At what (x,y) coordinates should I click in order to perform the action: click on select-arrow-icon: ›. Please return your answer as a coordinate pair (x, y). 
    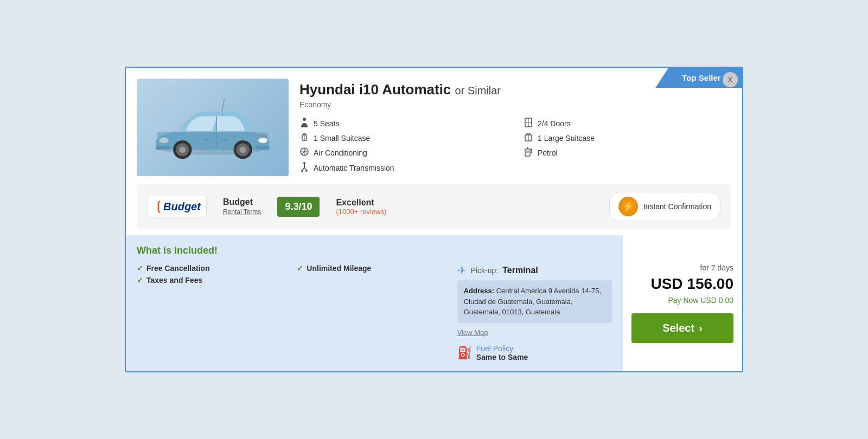
    Looking at the image, I should click on (701, 328).